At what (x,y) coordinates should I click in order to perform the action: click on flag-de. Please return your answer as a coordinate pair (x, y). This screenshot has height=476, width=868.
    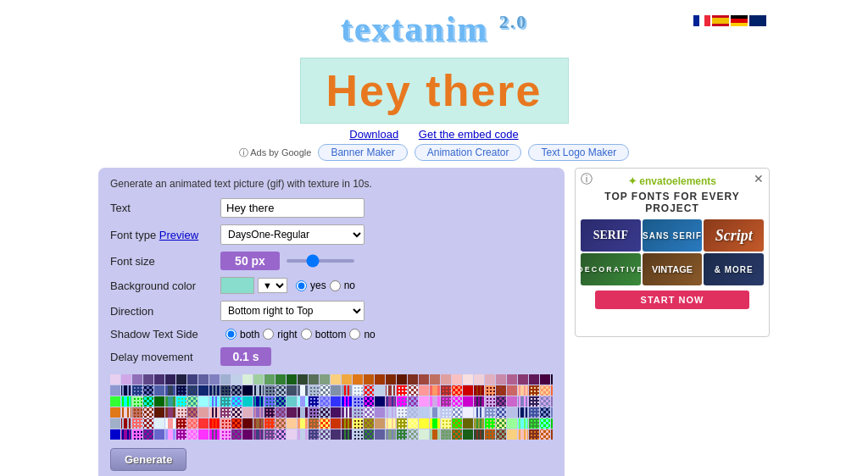
    Looking at the image, I should click on (739, 20).